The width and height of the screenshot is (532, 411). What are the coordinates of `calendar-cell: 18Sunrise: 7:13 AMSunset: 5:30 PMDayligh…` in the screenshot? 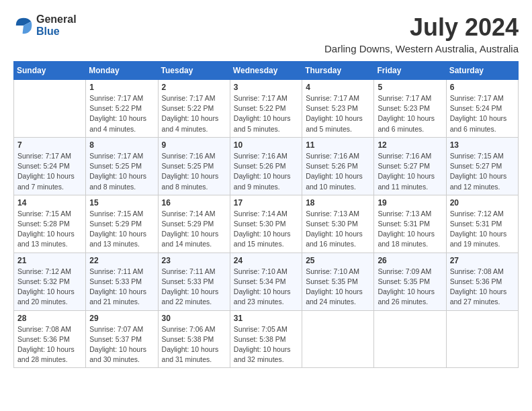 It's located at (339, 224).